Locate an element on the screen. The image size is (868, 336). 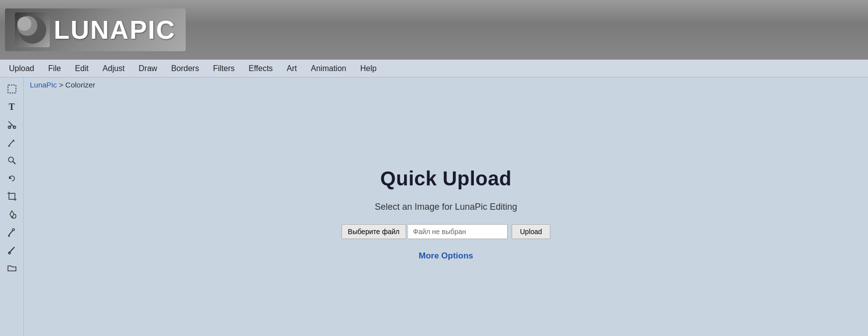
logo-icon is located at coordinates (32, 30).